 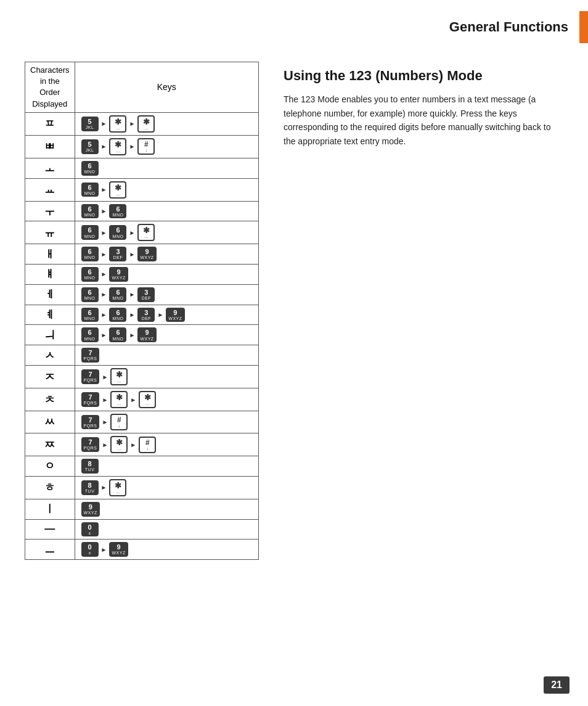 What do you see at coordinates (166, 147) in the screenshot?
I see `keys-cell: 5 JKL ► ✱ … ► # ↓` at bounding box center [166, 147].